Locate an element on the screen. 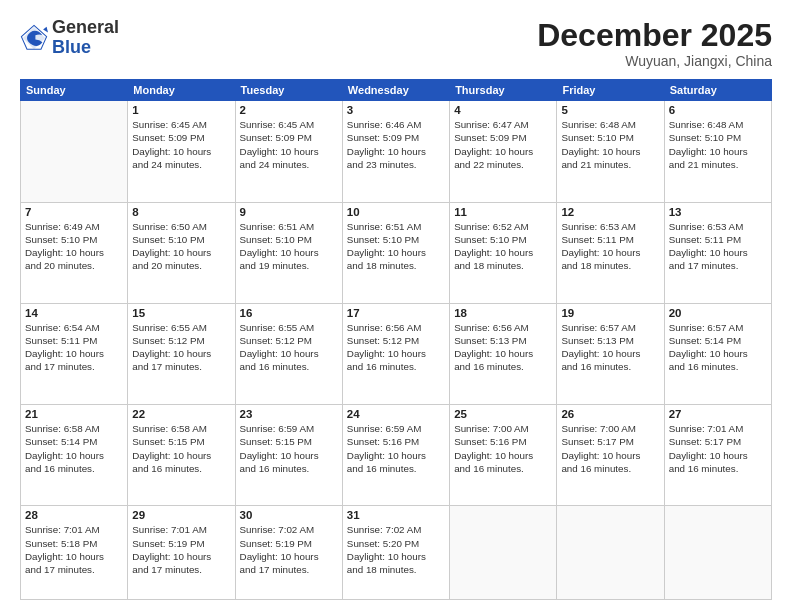  day-number: 28 is located at coordinates (74, 515).